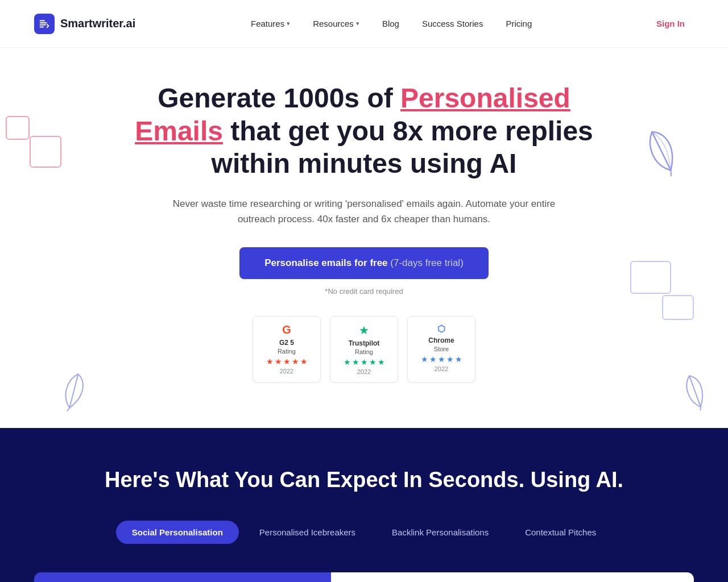  I want to click on preview-left-panel: Personalise With Social Activity, so click(183, 577).